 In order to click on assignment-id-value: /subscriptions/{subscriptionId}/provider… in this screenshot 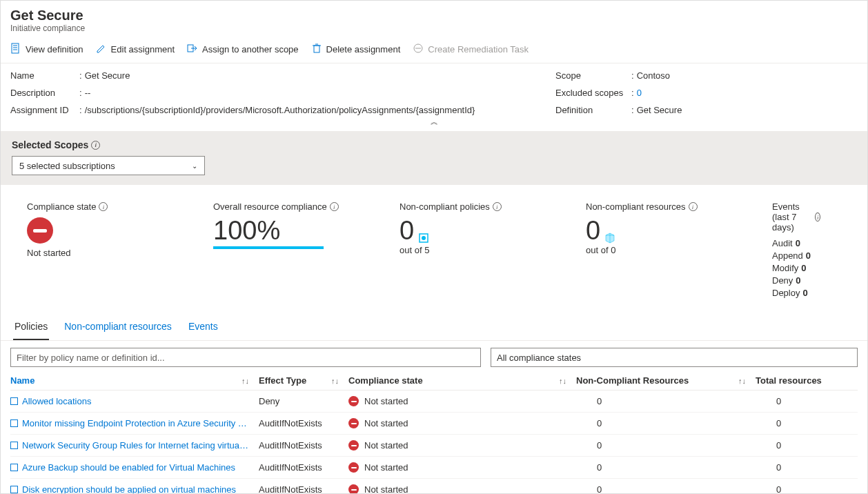, I will do `click(280, 110)`.